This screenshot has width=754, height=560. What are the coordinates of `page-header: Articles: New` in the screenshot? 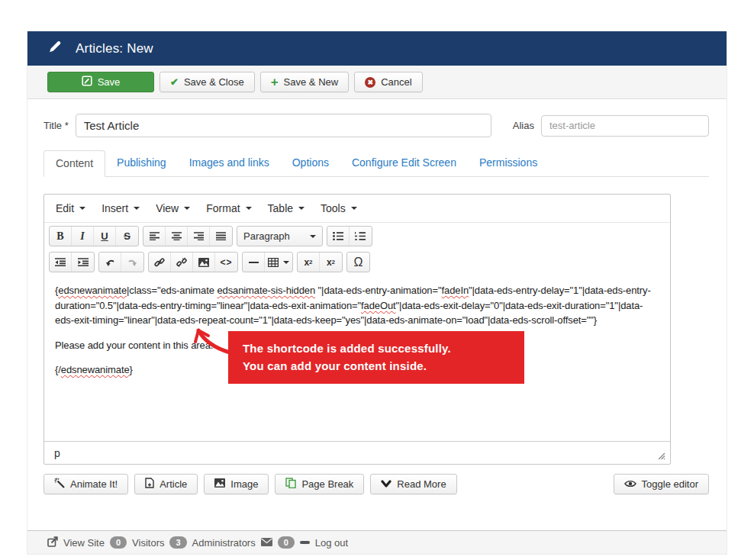 It's located at (377, 49).